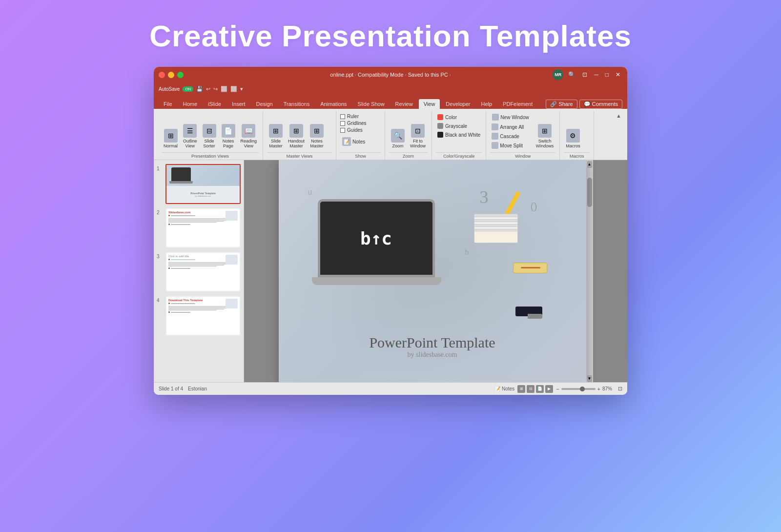 This screenshot has height=532, width=781. What do you see at coordinates (190, 104) in the screenshot?
I see `tab-home: Home` at bounding box center [190, 104].